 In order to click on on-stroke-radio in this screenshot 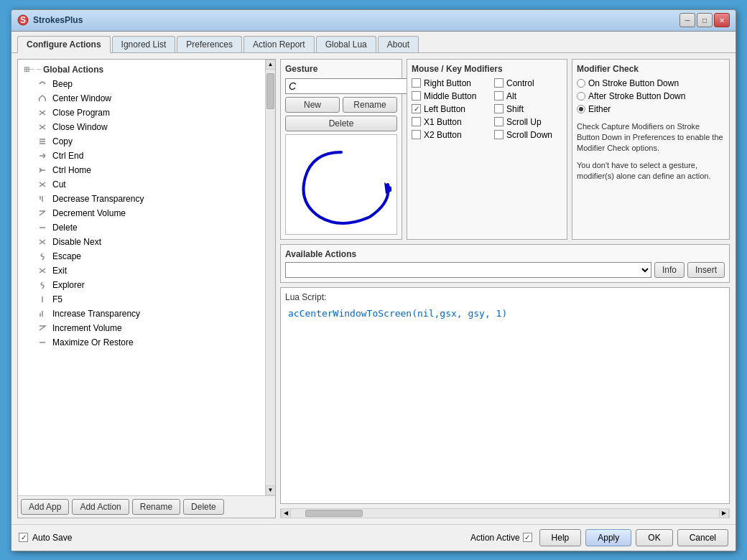, I will do `click(581, 83)`.